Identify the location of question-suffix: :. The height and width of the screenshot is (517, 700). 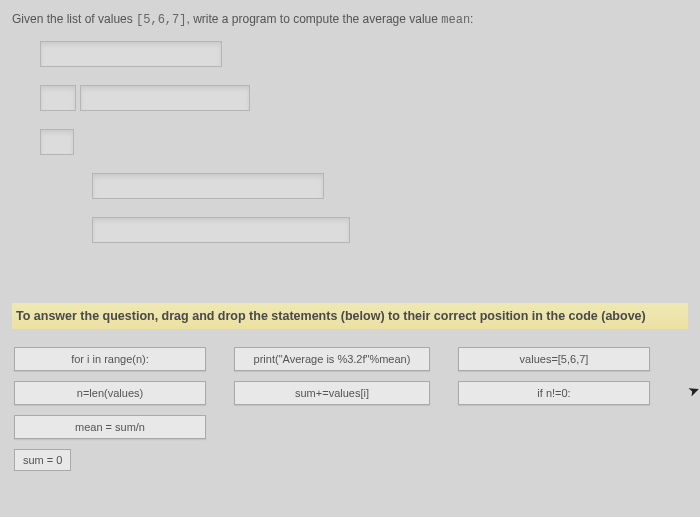
(472, 19).